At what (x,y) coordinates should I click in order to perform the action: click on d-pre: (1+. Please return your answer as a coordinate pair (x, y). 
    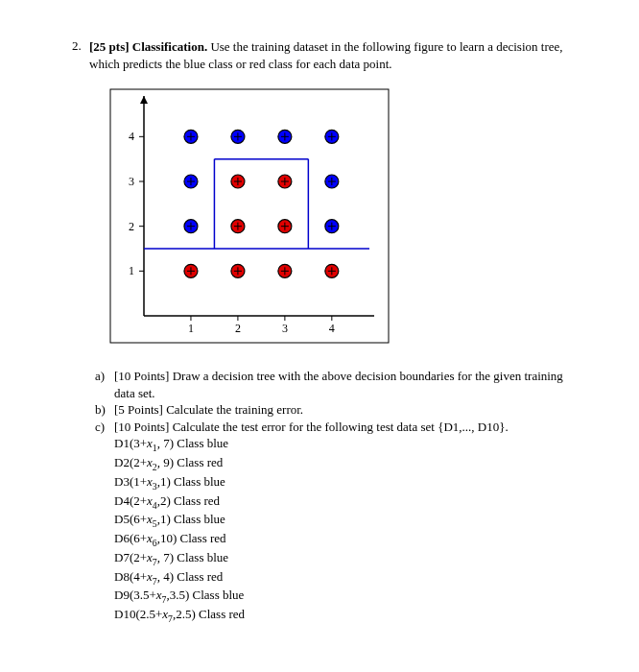
    Looking at the image, I should click on (138, 482).